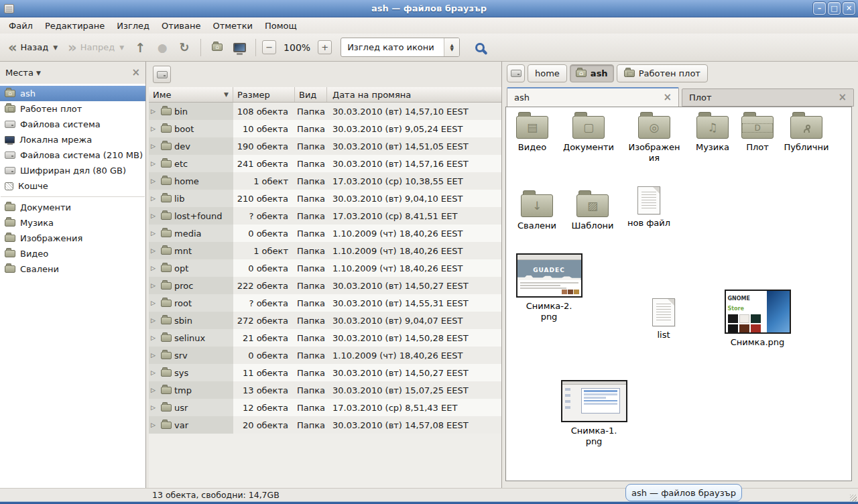 This screenshot has width=858, height=504. Describe the element at coordinates (191, 94) in the screenshot. I see `column-header-name: Име ▼` at that location.